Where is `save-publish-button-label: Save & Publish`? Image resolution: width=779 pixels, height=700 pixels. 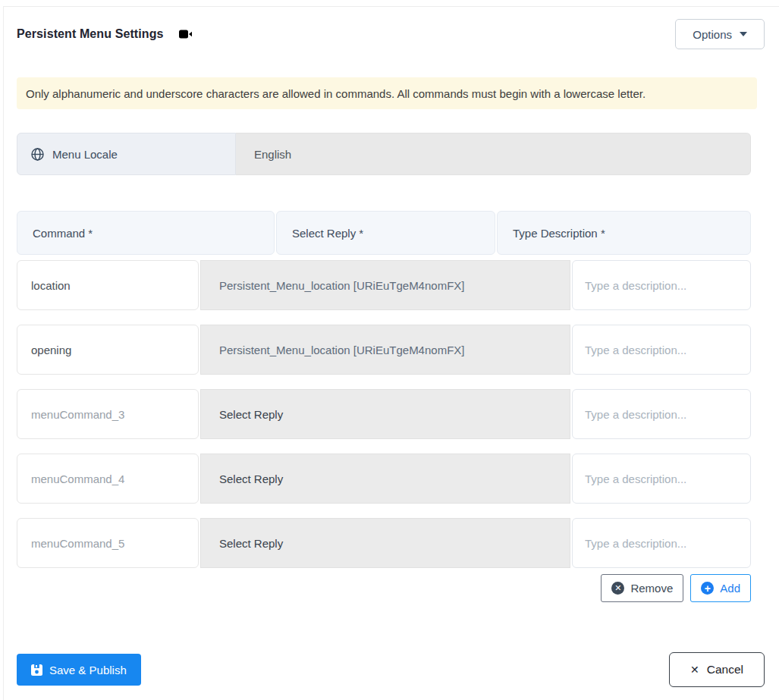
save-publish-button-label: Save & Publish is located at coordinates (88, 670).